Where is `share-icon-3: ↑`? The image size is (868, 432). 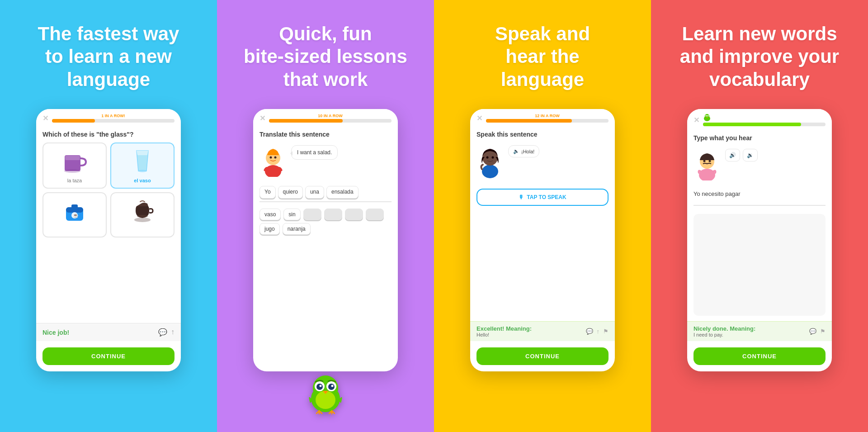
share-icon-3: ↑ is located at coordinates (599, 331).